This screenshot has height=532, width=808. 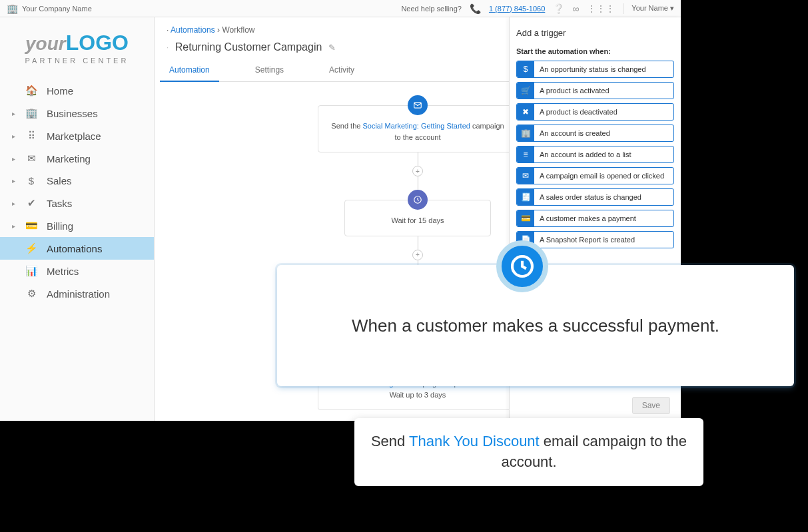 What do you see at coordinates (590, 197) in the screenshot?
I see `trigger-label: A sales order status is changed` at bounding box center [590, 197].